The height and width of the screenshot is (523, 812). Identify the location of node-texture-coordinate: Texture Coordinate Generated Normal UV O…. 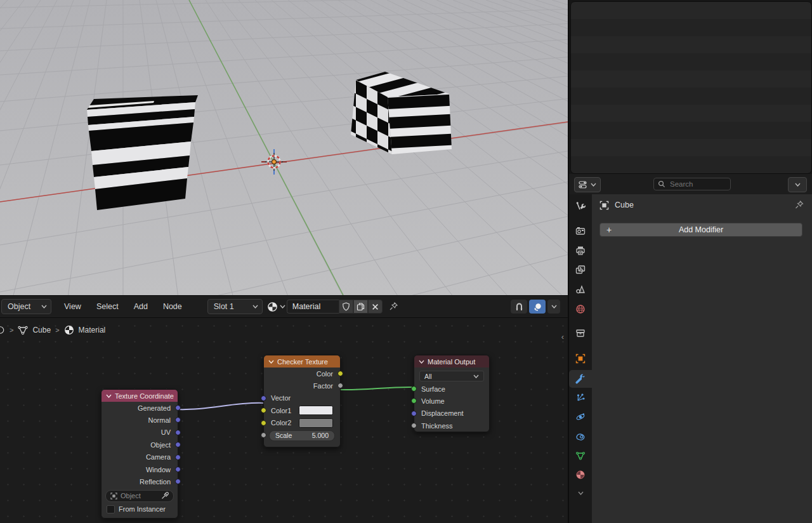
(140, 454).